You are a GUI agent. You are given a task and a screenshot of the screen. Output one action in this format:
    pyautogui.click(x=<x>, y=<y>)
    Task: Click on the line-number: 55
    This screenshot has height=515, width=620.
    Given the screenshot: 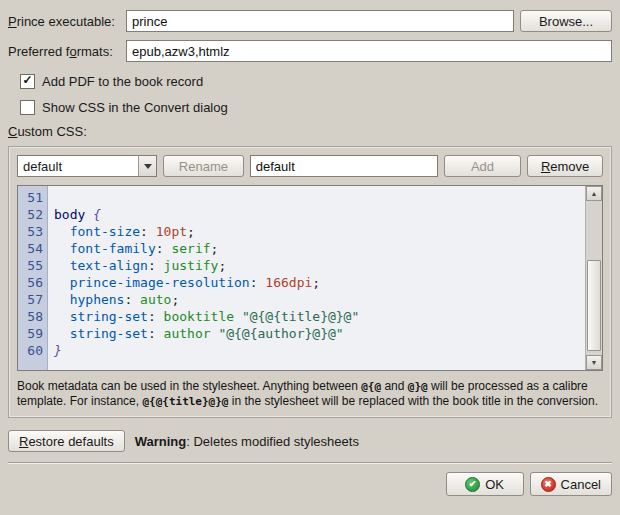 What is the action you would take?
    pyautogui.click(x=30, y=266)
    